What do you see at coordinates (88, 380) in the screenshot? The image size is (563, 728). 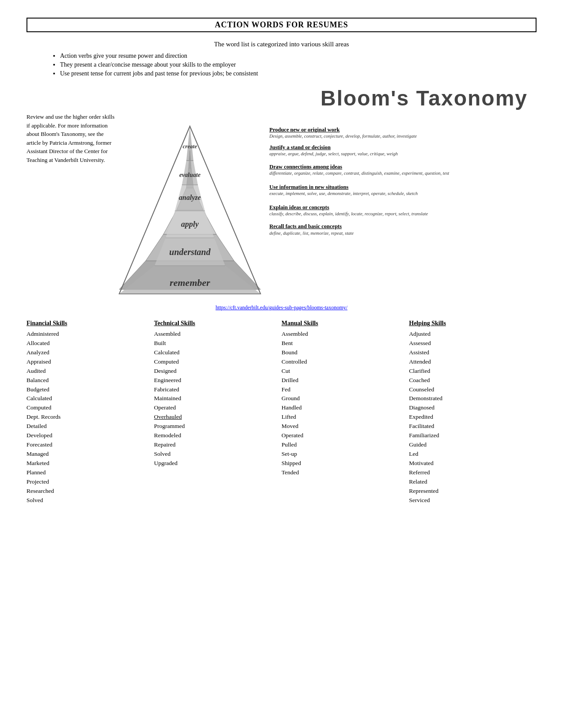 I see `list-item: Balanced` at bounding box center [88, 380].